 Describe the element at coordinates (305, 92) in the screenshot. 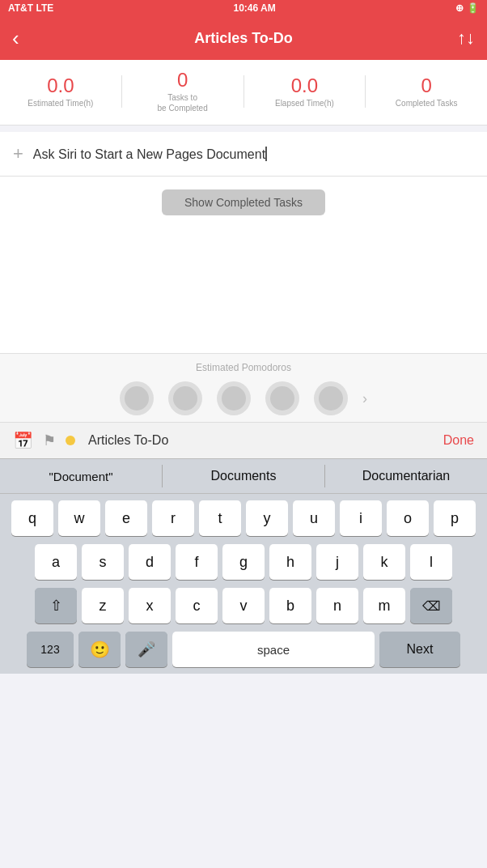

I see `stat-elapsed-time: 0.0 Elapsed Time(h)` at that location.